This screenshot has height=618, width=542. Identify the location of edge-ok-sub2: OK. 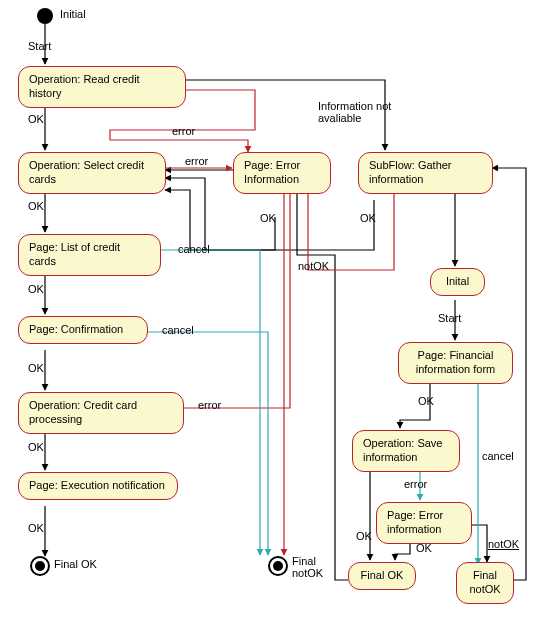
(364, 536).